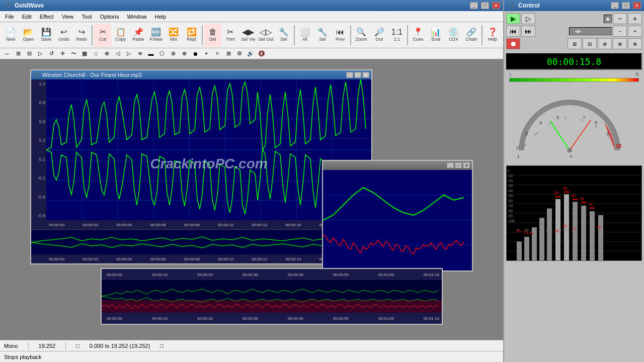 Image resolution: width=644 pixels, height=362 pixels. What do you see at coordinates (27, 17) in the screenshot?
I see `menu-edit: Edit` at bounding box center [27, 17].